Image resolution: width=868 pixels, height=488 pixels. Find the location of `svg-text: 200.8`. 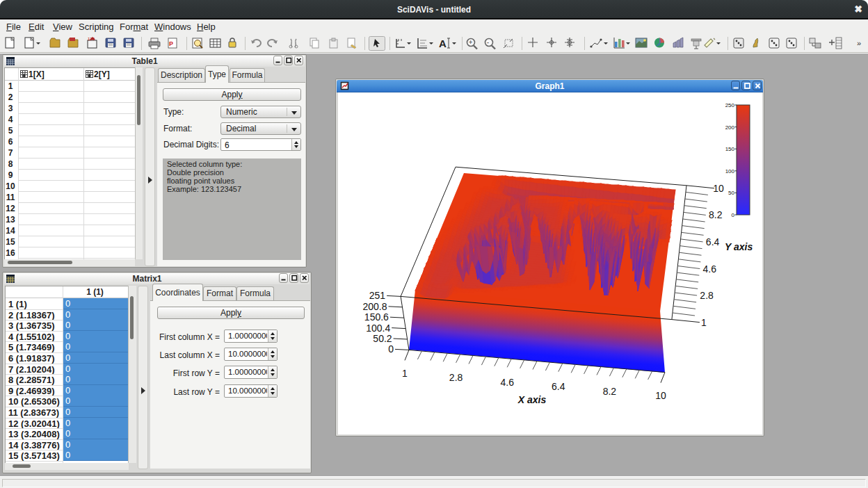

svg-text: 200.8 is located at coordinates (374, 307).